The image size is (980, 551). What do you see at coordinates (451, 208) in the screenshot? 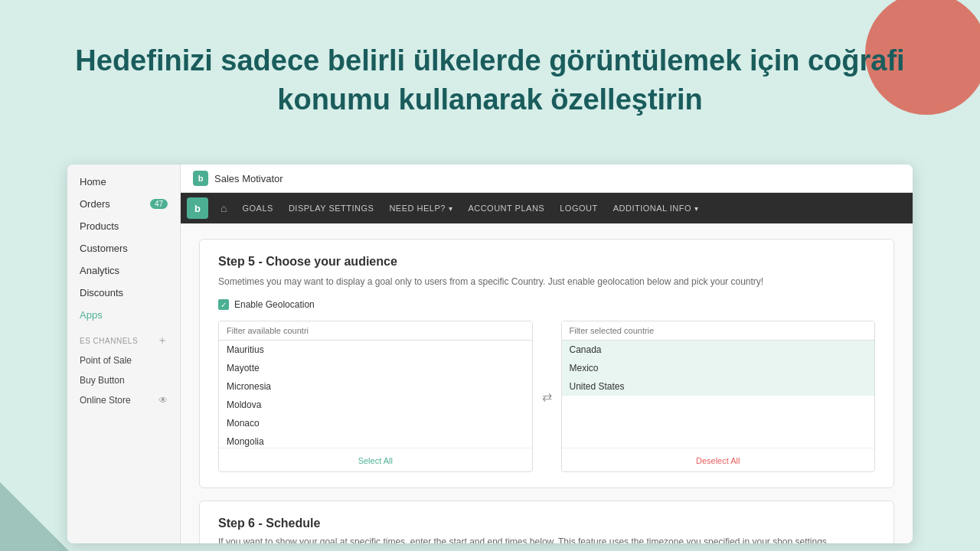
I see `chevron-down-icon: ▾` at bounding box center [451, 208].